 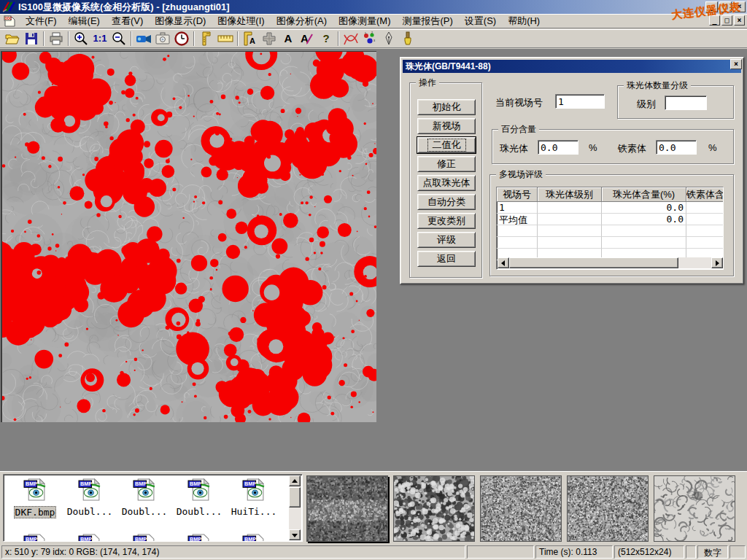 What do you see at coordinates (182, 39) in the screenshot?
I see `clock-icon` at bounding box center [182, 39].